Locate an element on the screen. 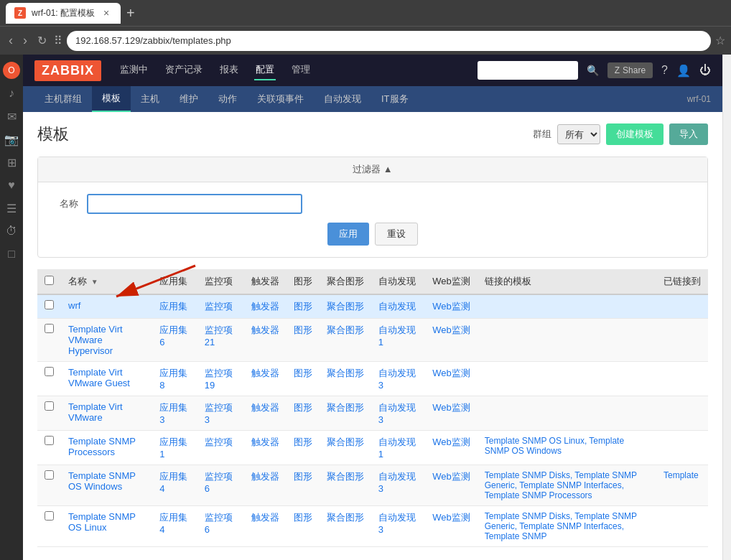  select-all-checkbox is located at coordinates (49, 280).